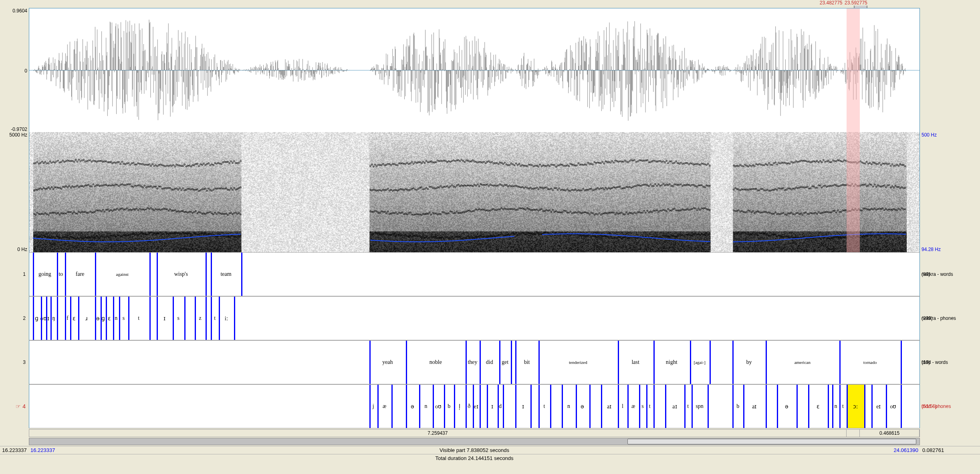  I want to click on tier3-words: yeahnobletheydidgetbittenderizedlastnigh…, so click(474, 362).